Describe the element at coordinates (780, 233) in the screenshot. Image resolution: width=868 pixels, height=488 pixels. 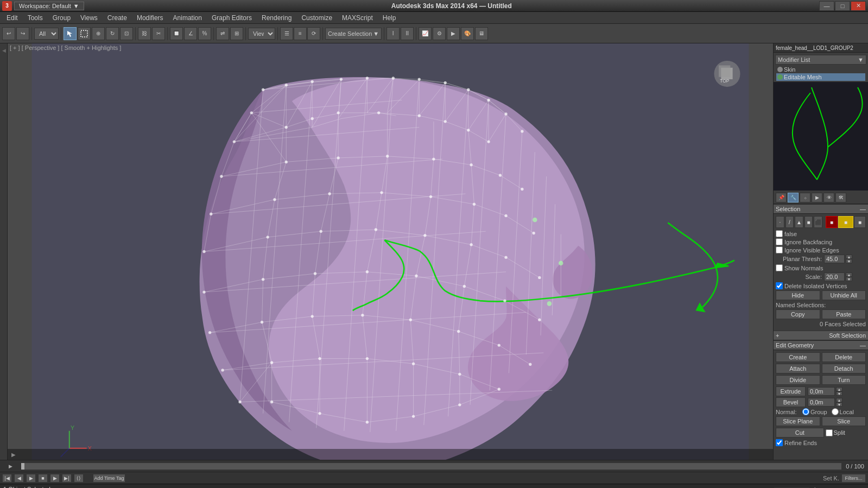
I see `by-vertex-checkbox` at that location.